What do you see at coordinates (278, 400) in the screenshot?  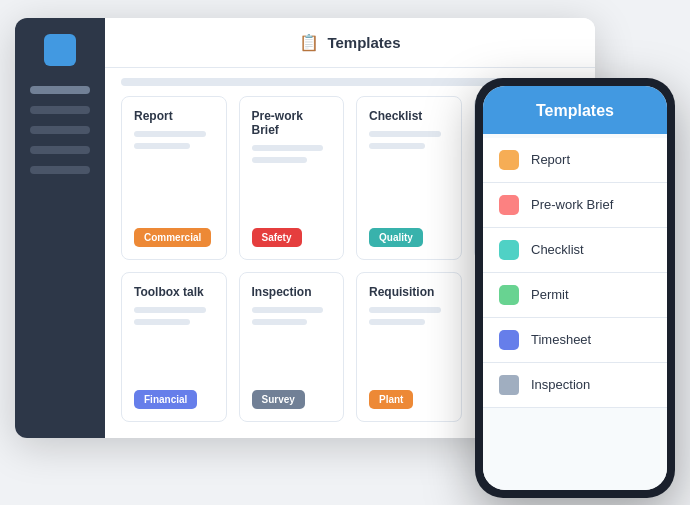 I see `card-inspection-badge: Survey` at bounding box center [278, 400].